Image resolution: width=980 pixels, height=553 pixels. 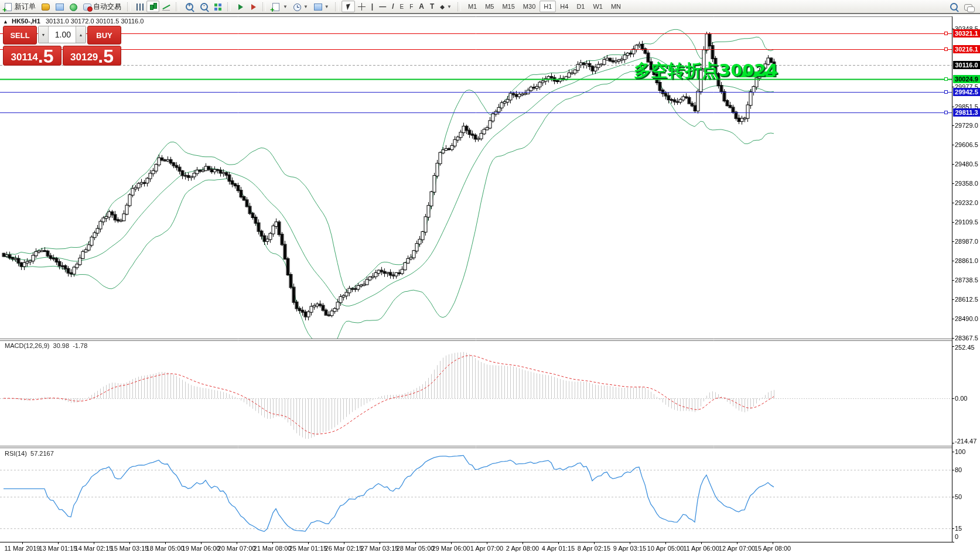 I want to click on tile-windows-button, so click(x=218, y=6).